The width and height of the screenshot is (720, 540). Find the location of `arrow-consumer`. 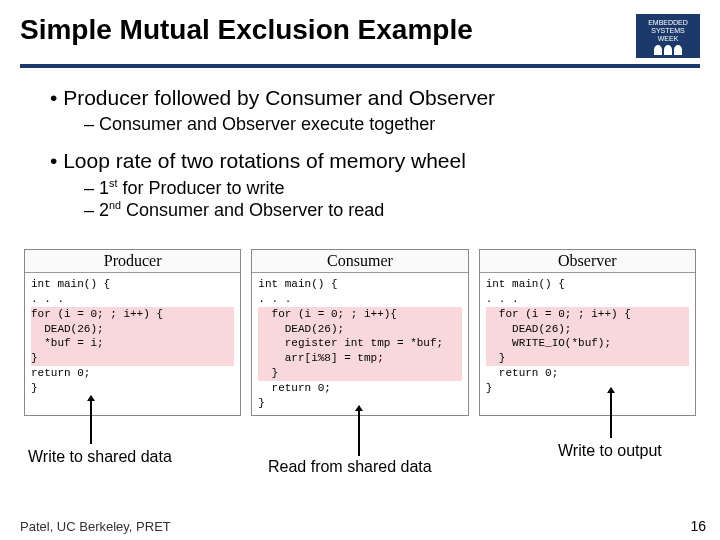

arrow-consumer is located at coordinates (359, 431).